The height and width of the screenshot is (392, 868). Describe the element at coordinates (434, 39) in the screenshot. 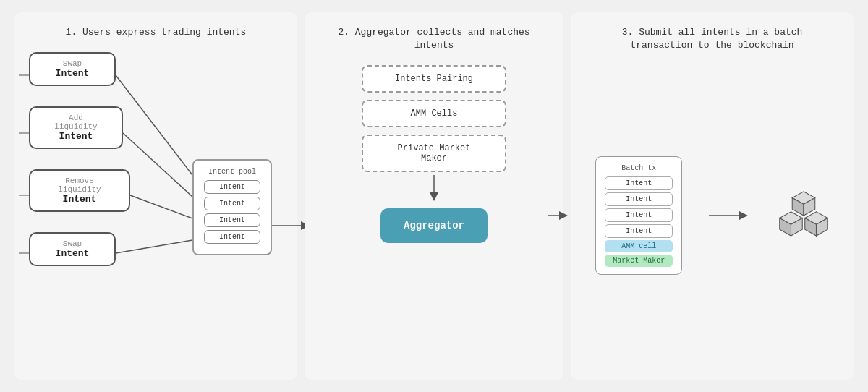

I see `section-2-title: 2. Aggregator collects and matches inten…` at that location.